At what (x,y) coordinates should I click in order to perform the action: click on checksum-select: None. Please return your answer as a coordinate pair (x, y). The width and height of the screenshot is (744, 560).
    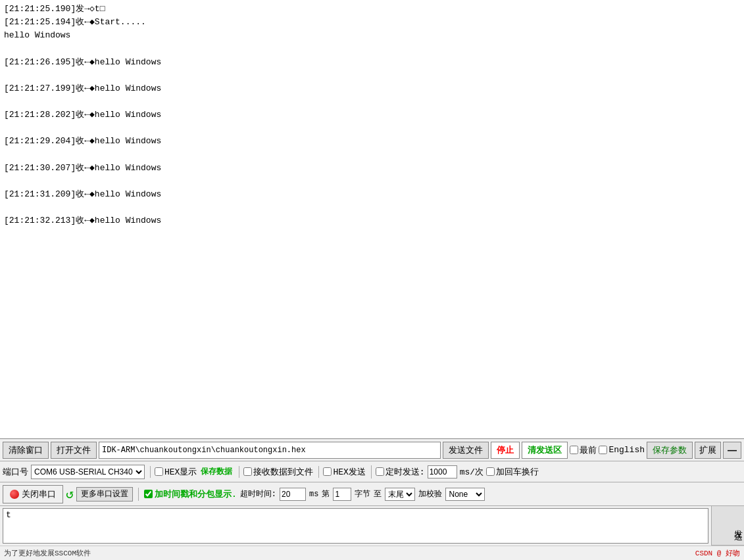
    Looking at the image, I should click on (465, 494).